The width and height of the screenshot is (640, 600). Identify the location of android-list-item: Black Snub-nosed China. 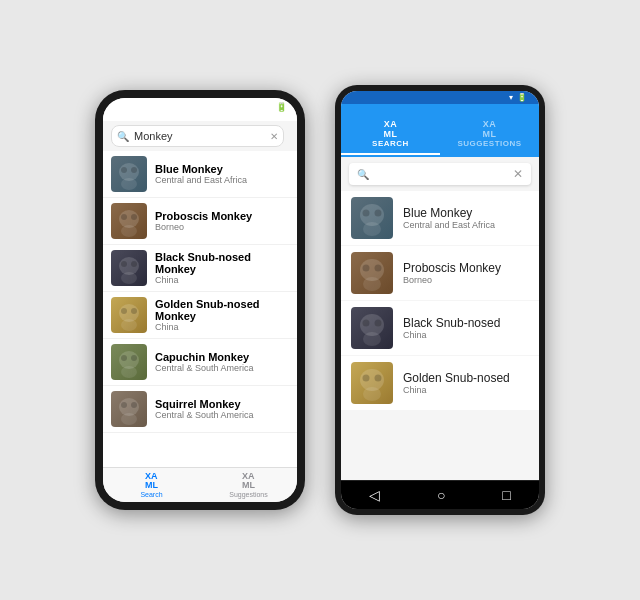
(440, 328).